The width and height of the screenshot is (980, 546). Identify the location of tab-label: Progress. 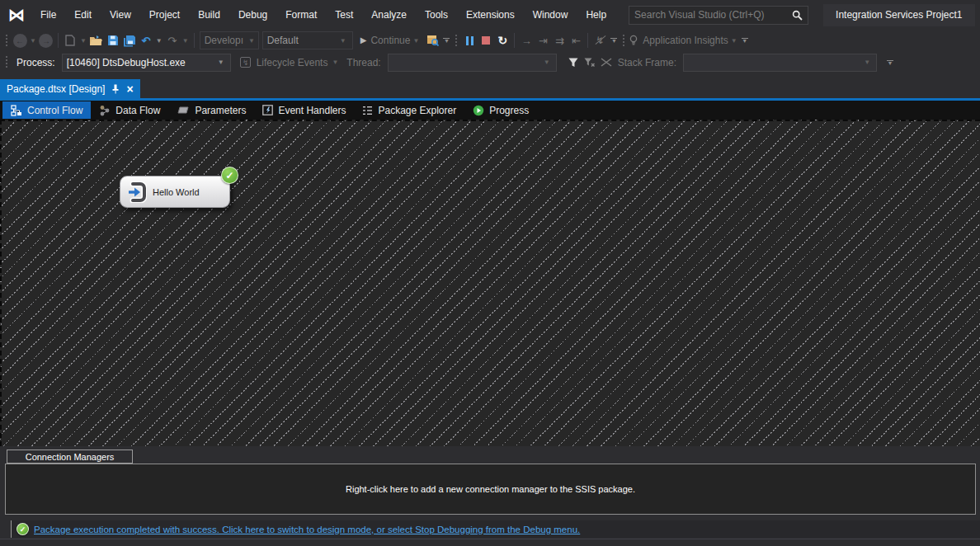
(509, 111).